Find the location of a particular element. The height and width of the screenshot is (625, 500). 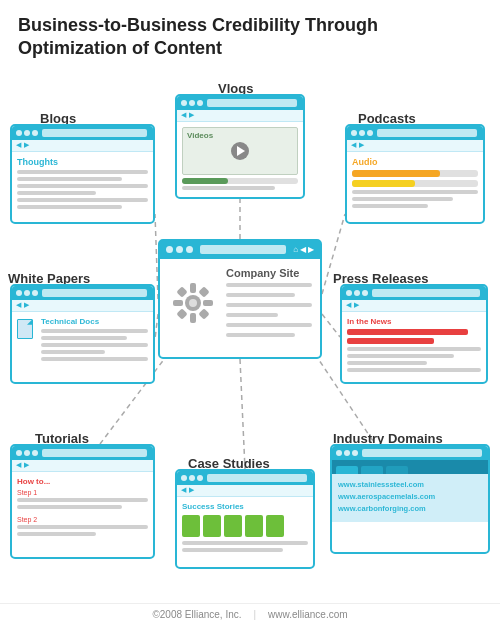

domain-link-2: www.aerospacemelals.com is located at coordinates (410, 496).